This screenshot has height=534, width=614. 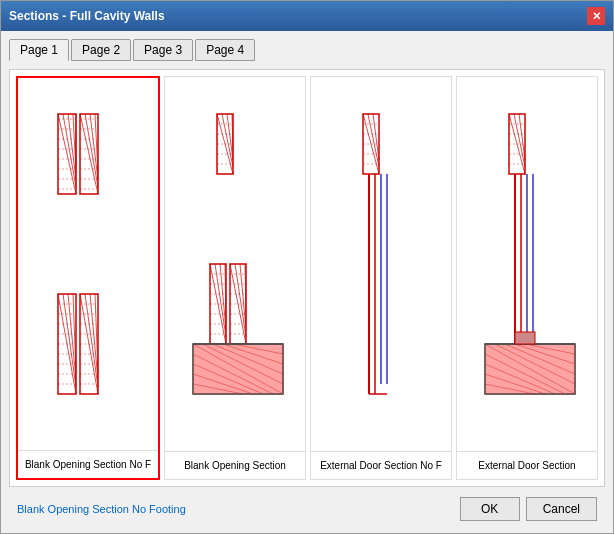 I want to click on title-bar: Sections - Full Cavity Walls ✕, so click(x=307, y=16).